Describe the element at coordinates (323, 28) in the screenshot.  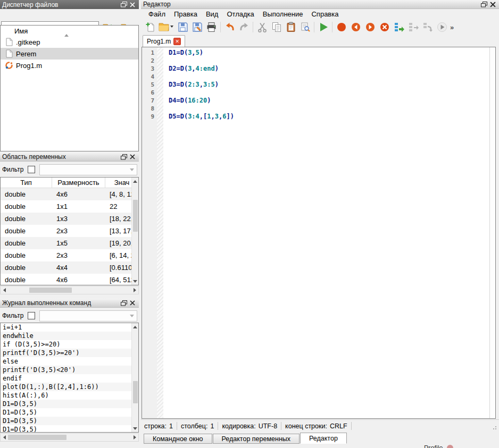
I see `run-button` at that location.